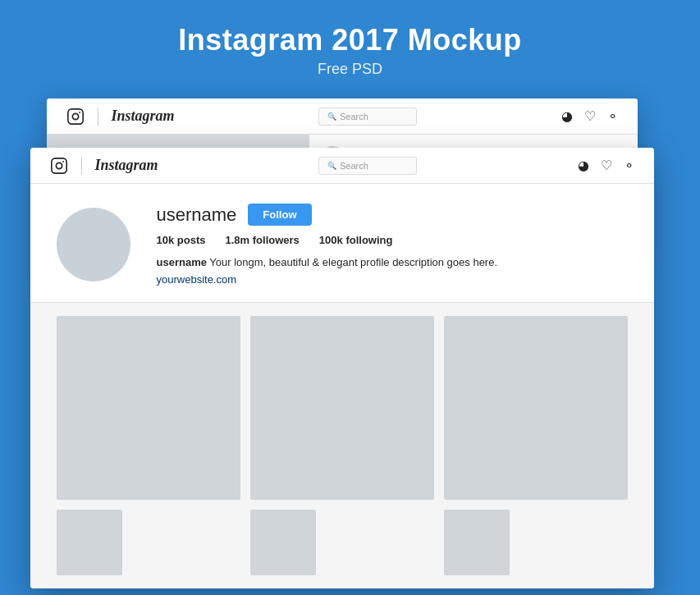  Describe the element at coordinates (368, 166) in the screenshot. I see `search-box-front: 🔍 Search` at that location.